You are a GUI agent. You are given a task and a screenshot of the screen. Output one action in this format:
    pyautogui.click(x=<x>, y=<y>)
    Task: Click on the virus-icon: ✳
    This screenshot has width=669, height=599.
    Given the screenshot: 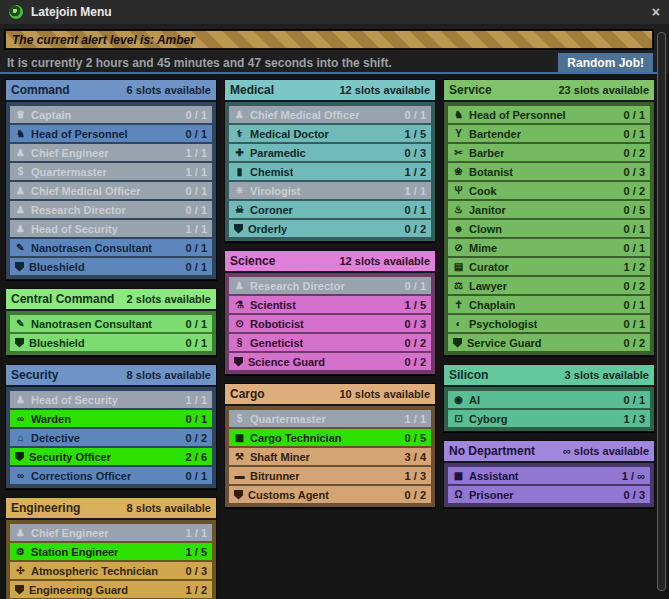 What is the action you would take?
    pyautogui.click(x=240, y=191)
    